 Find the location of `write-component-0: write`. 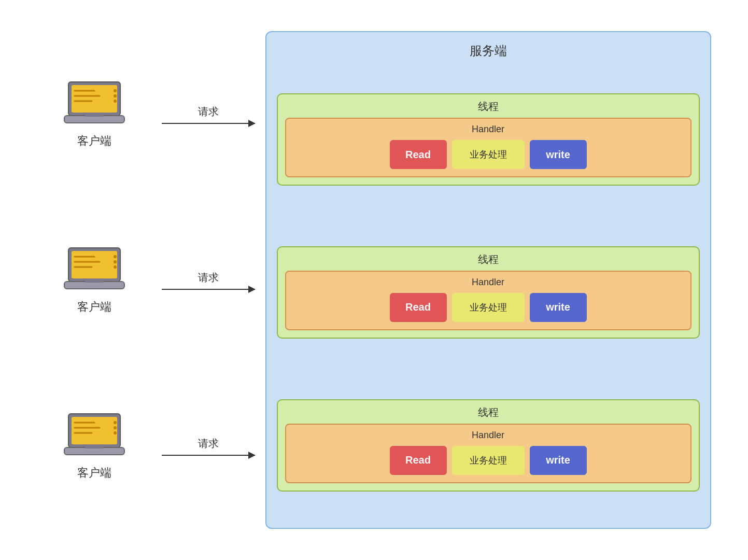

write-component-0: write is located at coordinates (558, 155).